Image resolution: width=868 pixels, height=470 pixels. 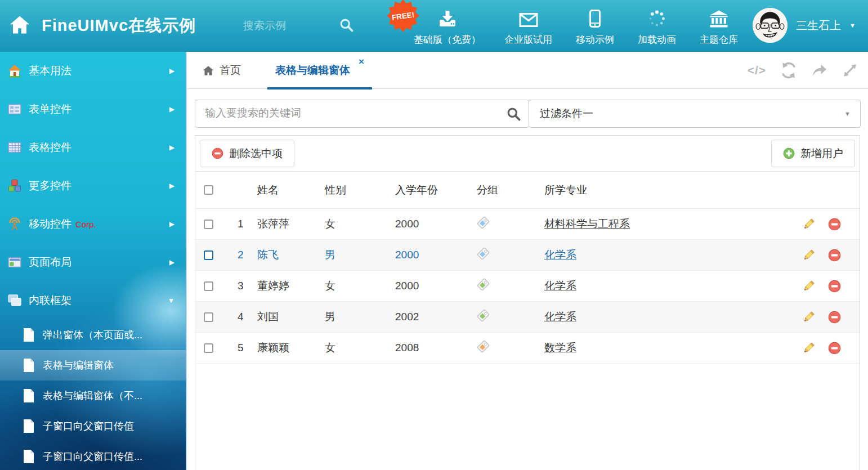 I want to click on cubes-icon, so click(x=15, y=186).